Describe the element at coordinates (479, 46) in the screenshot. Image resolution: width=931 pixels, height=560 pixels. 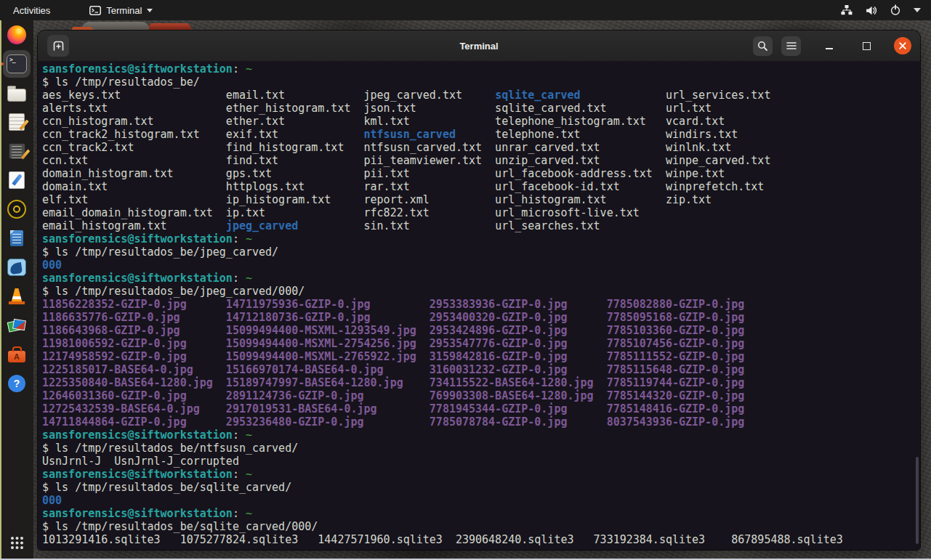
I see `window-headerbar: Terminal` at that location.